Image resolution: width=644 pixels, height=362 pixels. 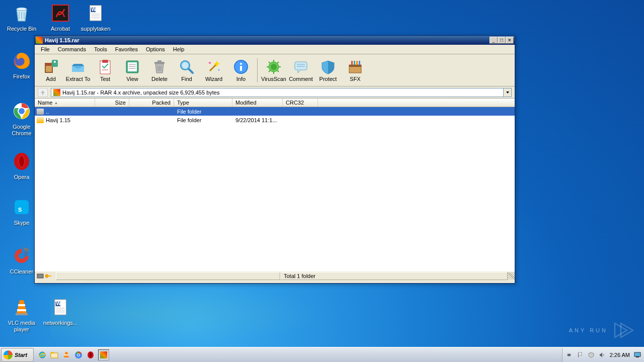 What do you see at coordinates (274, 70) in the screenshot?
I see `toolbar-virusscan: VirusScan` at bounding box center [274, 70].